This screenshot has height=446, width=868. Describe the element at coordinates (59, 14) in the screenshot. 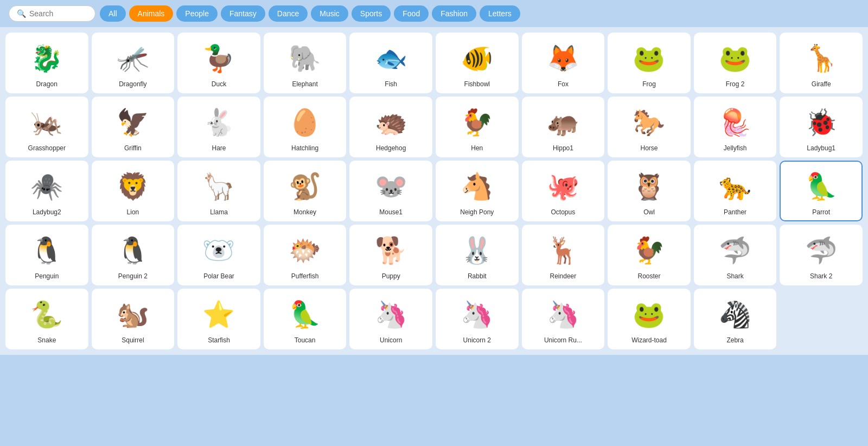

I see `search-input` at that location.